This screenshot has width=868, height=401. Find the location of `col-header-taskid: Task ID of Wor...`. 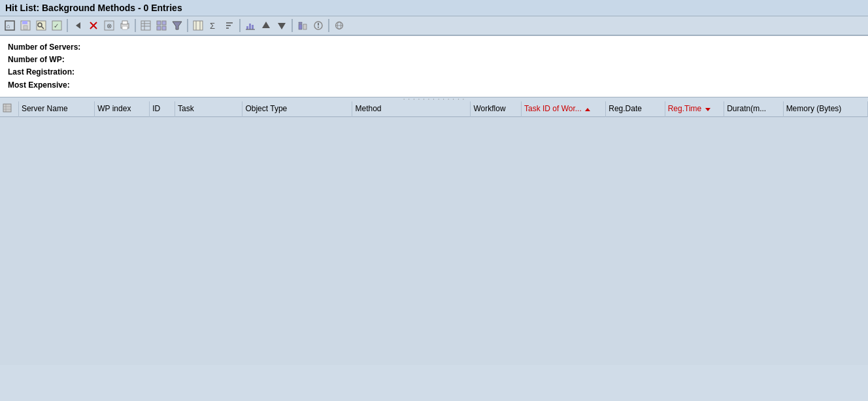

col-header-taskid: Task ID of Wor... is located at coordinates (563, 109).